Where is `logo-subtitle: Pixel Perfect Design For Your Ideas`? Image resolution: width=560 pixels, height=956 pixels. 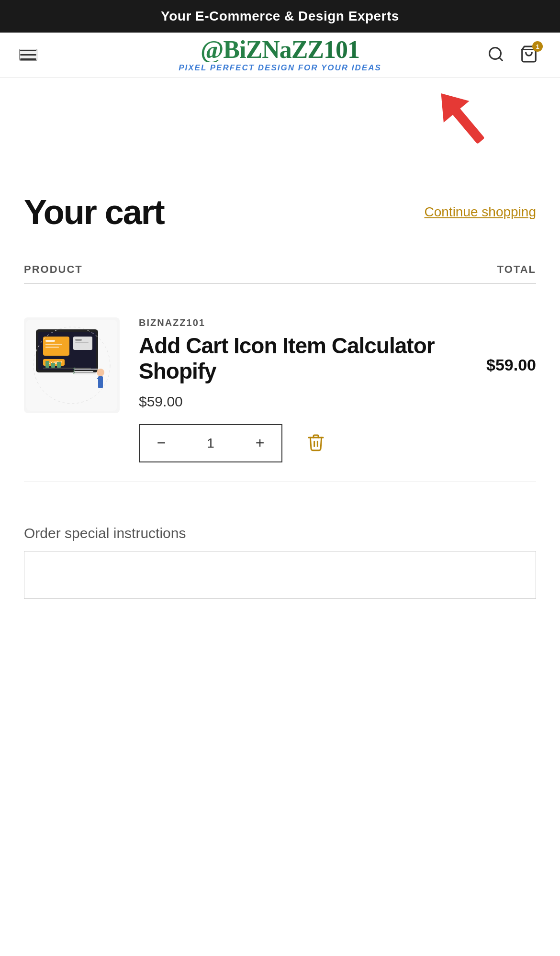
logo-subtitle: Pixel Perfect Design For Your Ideas is located at coordinates (280, 68).